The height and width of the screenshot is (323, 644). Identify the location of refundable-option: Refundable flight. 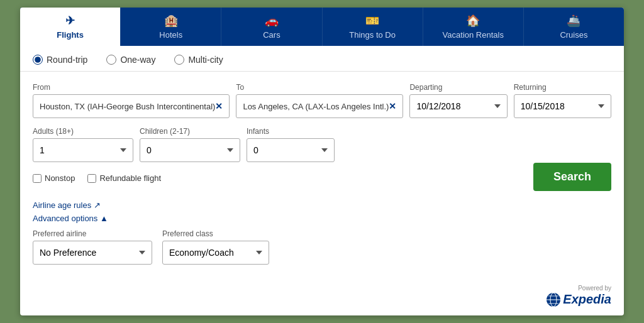
(125, 178).